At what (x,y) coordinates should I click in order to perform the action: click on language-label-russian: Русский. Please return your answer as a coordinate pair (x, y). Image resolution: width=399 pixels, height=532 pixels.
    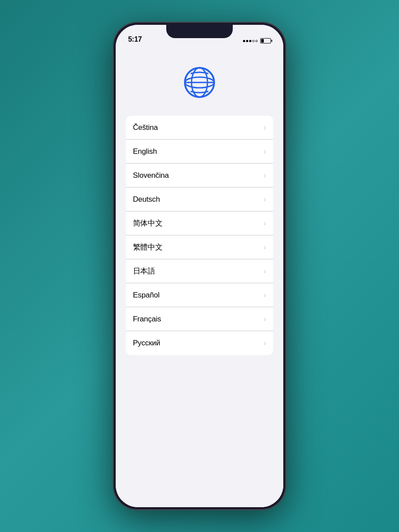
    Looking at the image, I should click on (147, 343).